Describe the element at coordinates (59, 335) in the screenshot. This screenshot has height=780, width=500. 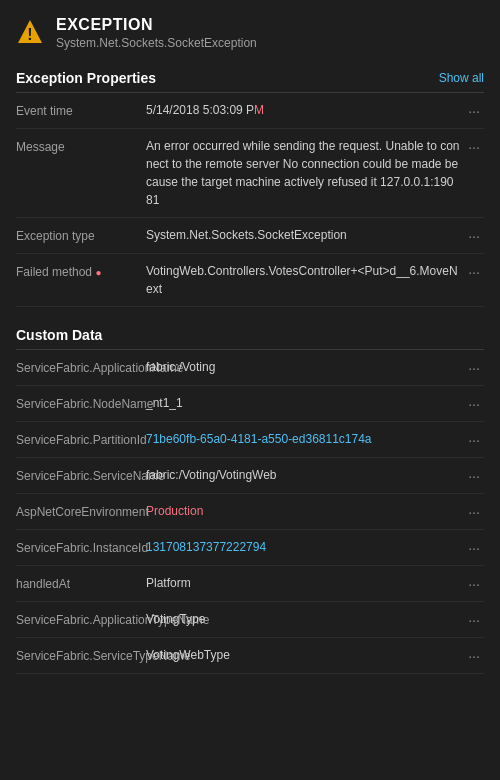
I see `custom-data-title: Custom Data` at that location.